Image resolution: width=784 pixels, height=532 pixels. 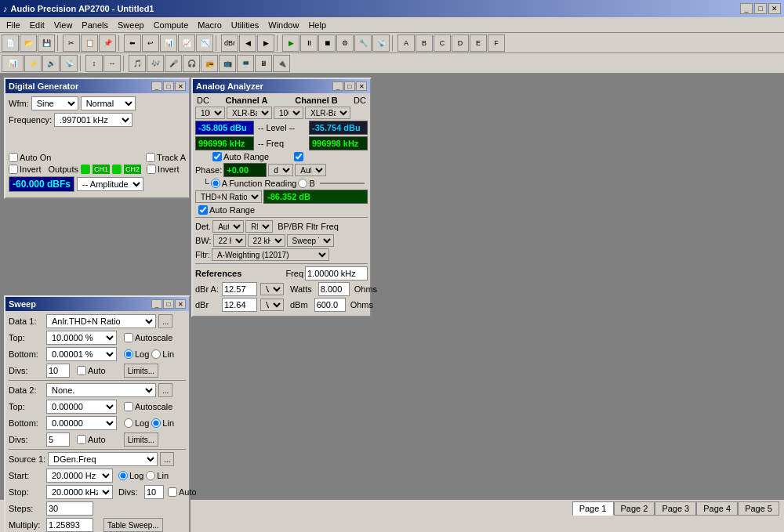 What do you see at coordinates (71, 43) in the screenshot?
I see `cut-button: ✂` at bounding box center [71, 43].